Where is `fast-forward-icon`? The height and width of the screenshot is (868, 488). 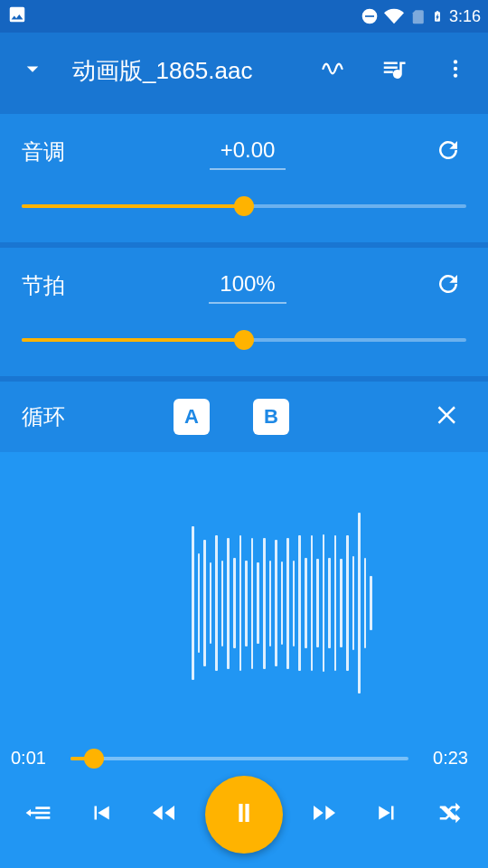
fast-forward-icon is located at coordinates (324, 815).